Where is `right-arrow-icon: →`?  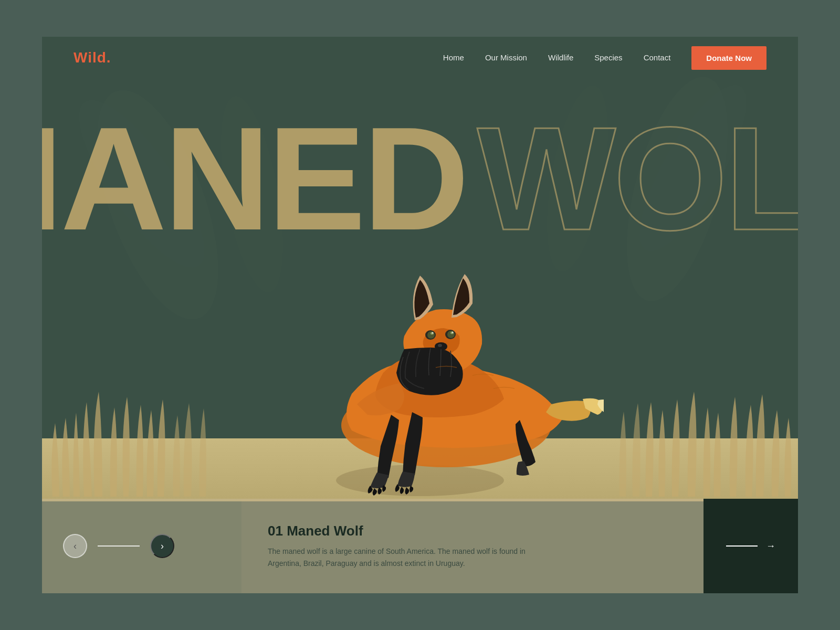 right-arrow-icon: → is located at coordinates (771, 546).